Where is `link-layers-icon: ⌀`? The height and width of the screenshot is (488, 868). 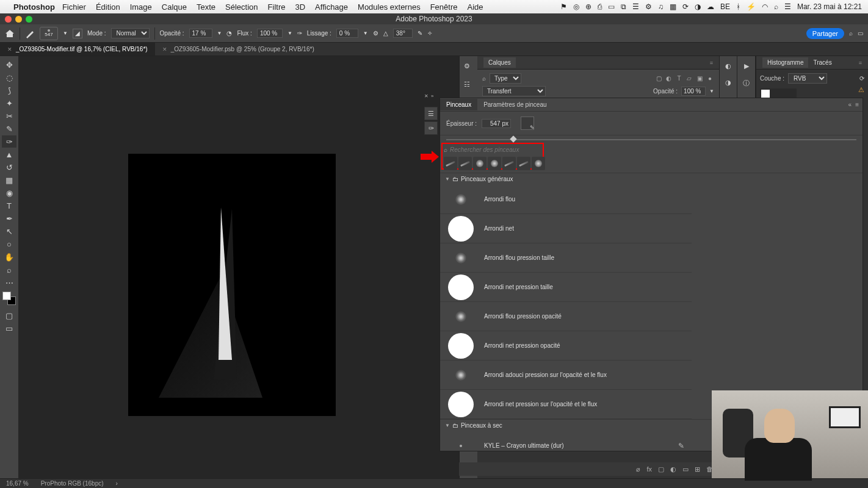 link-layers-icon: ⌀ is located at coordinates (638, 470).